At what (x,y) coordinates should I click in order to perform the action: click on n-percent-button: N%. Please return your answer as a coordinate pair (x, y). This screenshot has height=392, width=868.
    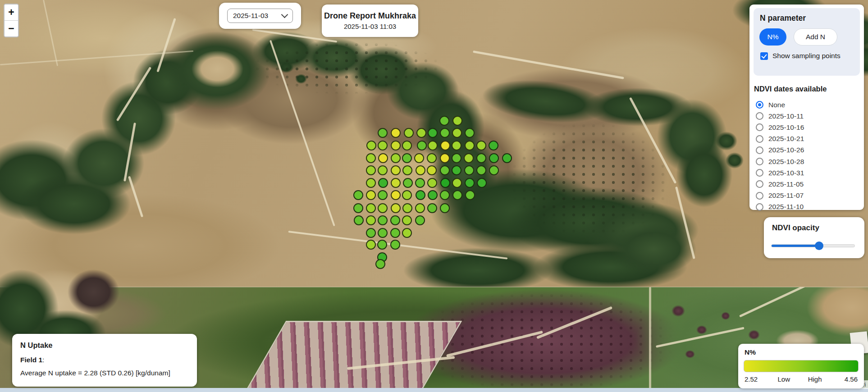
    Looking at the image, I should click on (773, 37).